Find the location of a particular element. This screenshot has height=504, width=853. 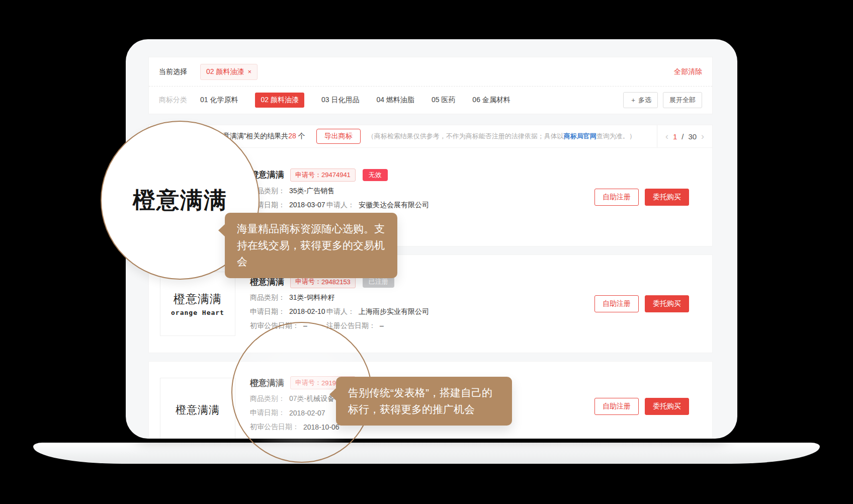

application-number-tag: 申请号：29474941 is located at coordinates (323, 175).